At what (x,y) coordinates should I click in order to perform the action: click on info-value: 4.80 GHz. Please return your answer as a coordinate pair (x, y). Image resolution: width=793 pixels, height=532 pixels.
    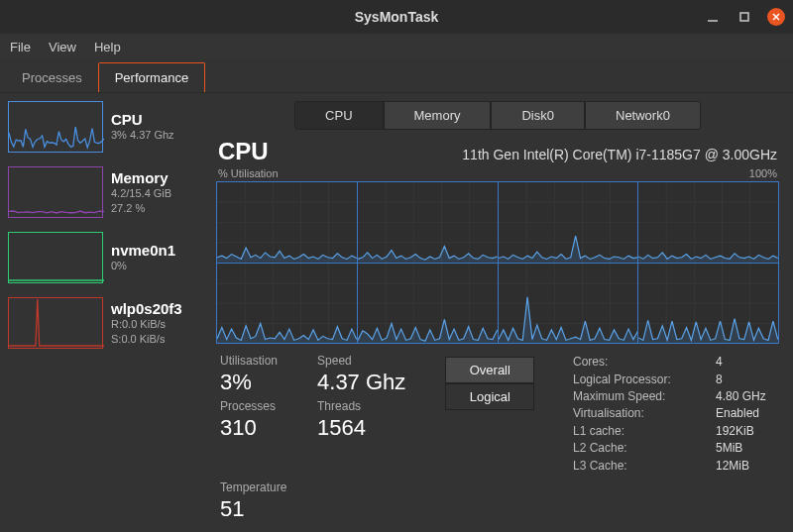
    Looking at the image, I should click on (745, 396).